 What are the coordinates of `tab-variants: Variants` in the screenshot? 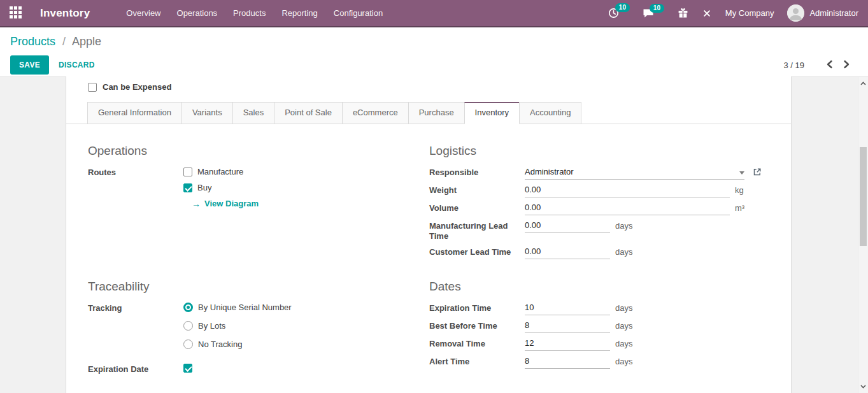 It's located at (208, 113).